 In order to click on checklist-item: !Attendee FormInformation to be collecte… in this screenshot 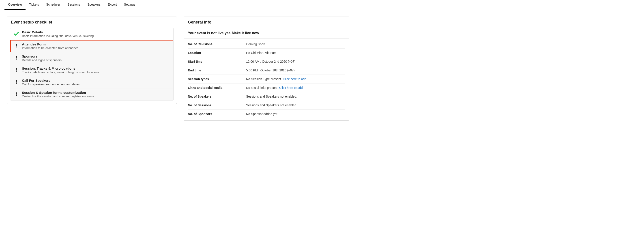, I will do `click(92, 46)`.